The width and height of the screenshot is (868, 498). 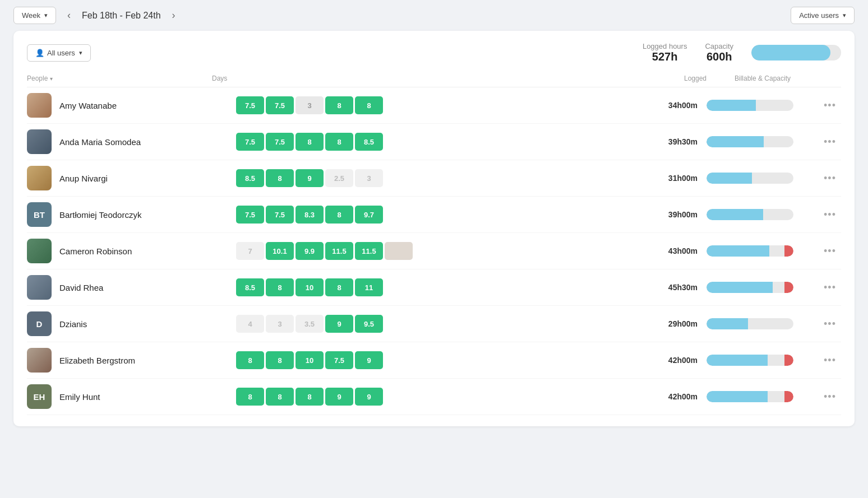 I want to click on overflow-indicator, so click(x=789, y=397).